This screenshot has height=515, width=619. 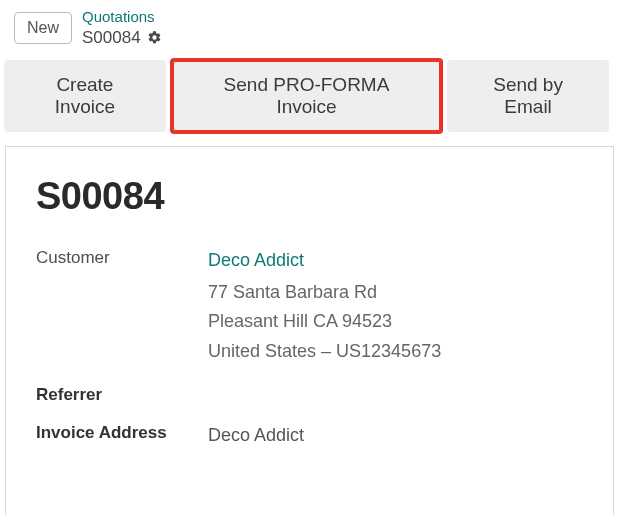 What do you see at coordinates (310, 96) in the screenshot?
I see `action-button-bar: Create Invoice Send PRO-FORMA Invoice Se…` at bounding box center [310, 96].